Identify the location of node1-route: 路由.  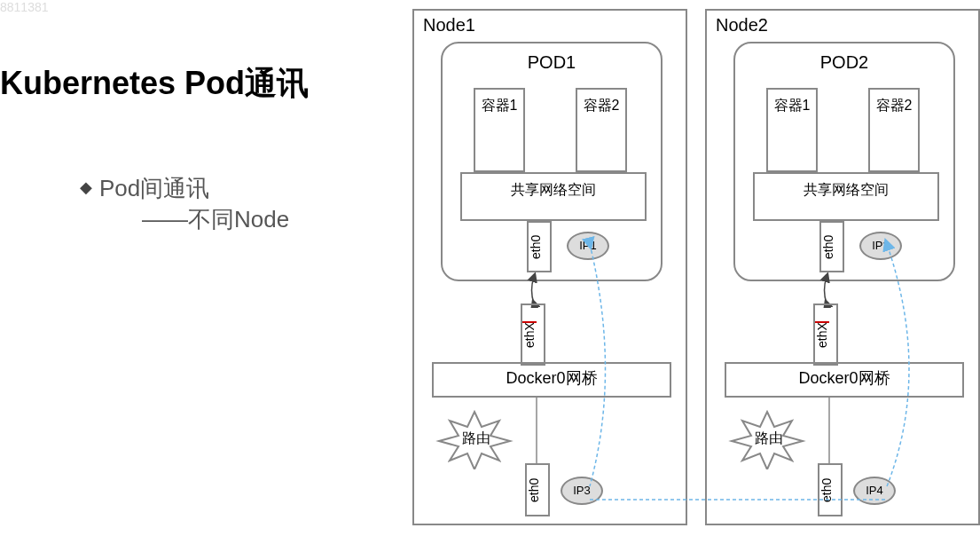
(476, 441).